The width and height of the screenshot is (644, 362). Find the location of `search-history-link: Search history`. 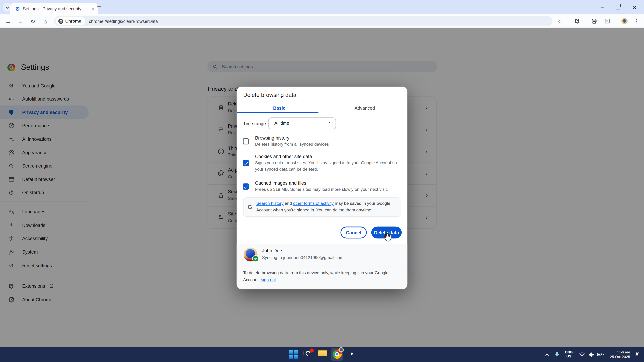

search-history-link: Search history is located at coordinates (270, 203).